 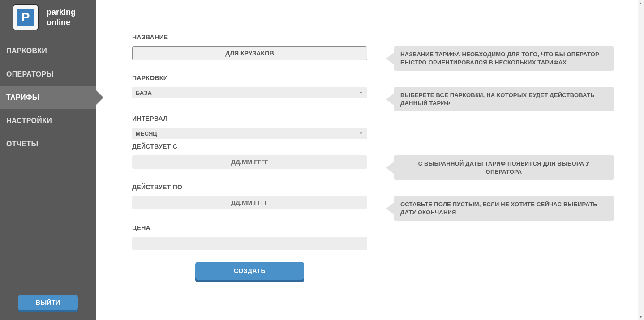 What do you see at coordinates (641, 3) in the screenshot?
I see `scroll-up-icon: ▲` at bounding box center [641, 3].